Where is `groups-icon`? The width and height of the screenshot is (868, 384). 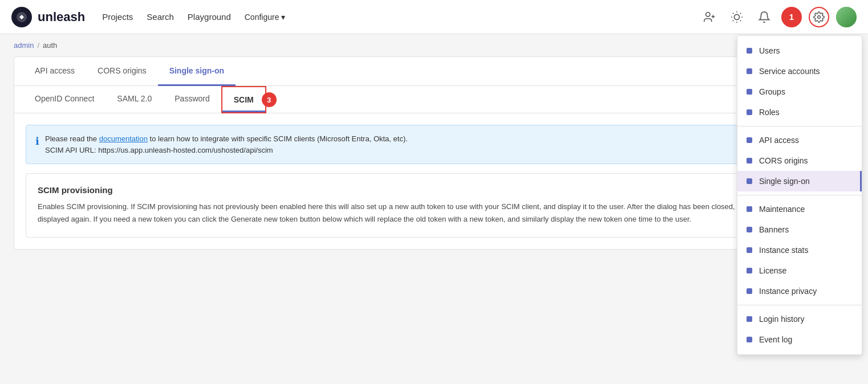
groups-icon is located at coordinates (749, 92).